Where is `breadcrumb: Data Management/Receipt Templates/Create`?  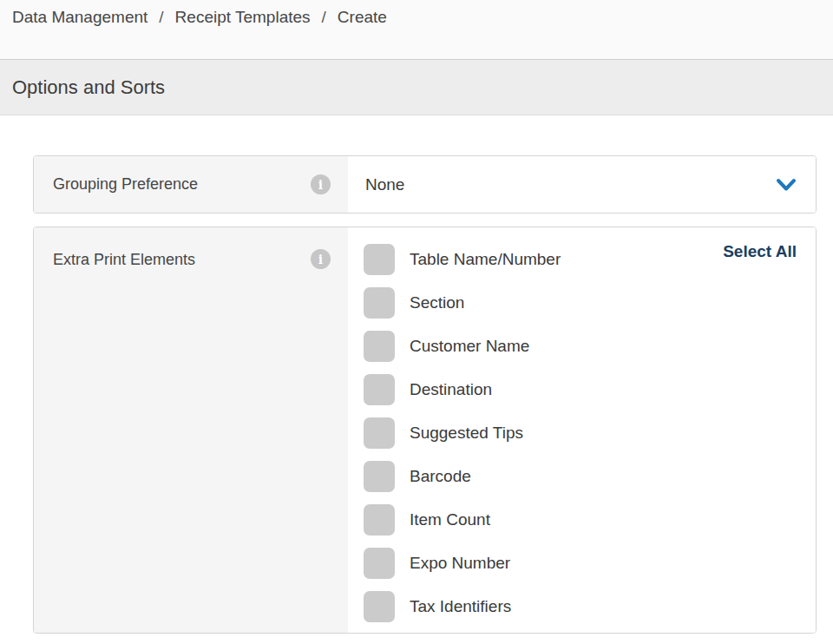 breadcrumb: Data Management/Receipt Templates/Create is located at coordinates (416, 30).